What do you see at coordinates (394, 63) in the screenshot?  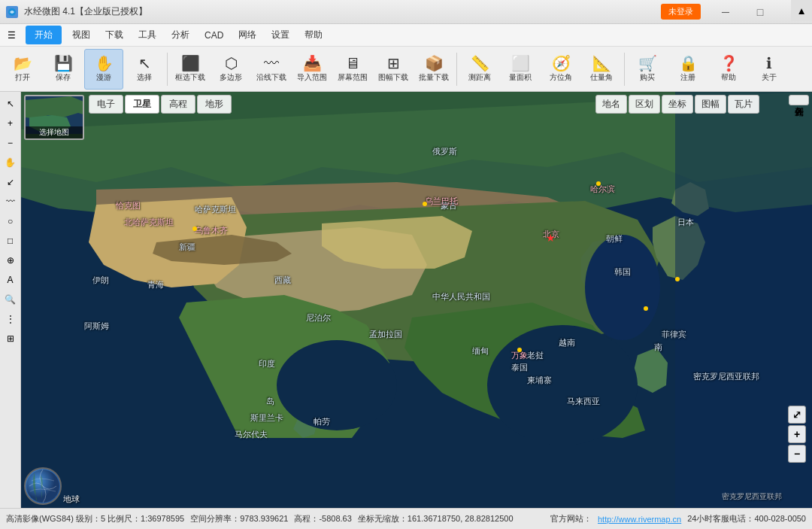 I see `sheet-download-icon: ⊞` at bounding box center [394, 63].